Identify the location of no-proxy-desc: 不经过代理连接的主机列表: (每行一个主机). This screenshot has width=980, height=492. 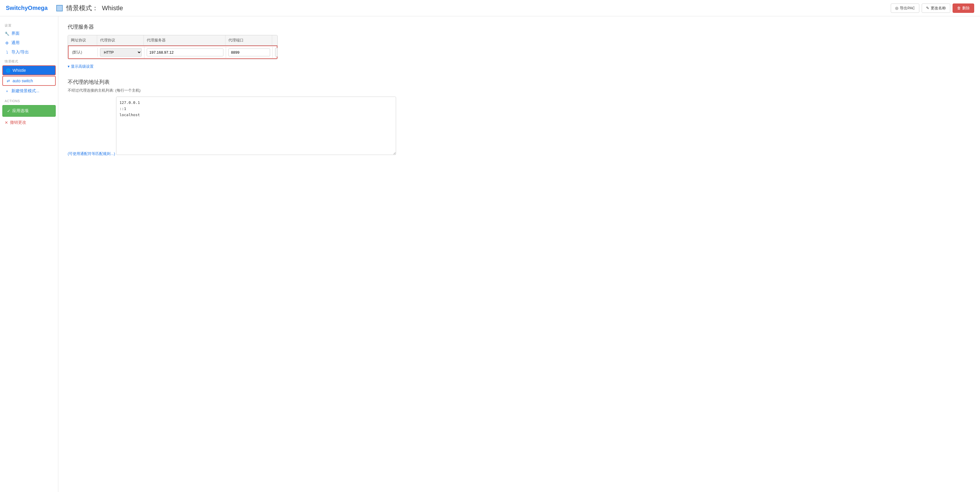
(519, 91).